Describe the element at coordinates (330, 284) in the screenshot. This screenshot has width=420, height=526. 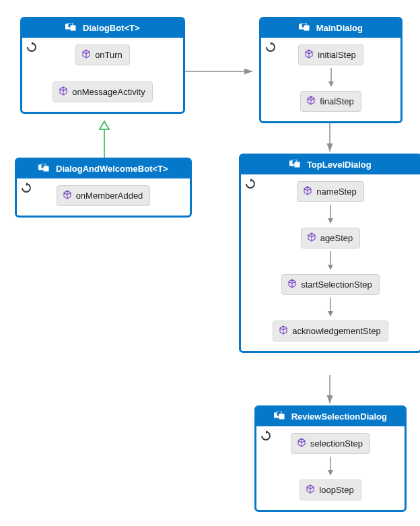
I see `method-startselectionstep: startSelectionStep` at that location.